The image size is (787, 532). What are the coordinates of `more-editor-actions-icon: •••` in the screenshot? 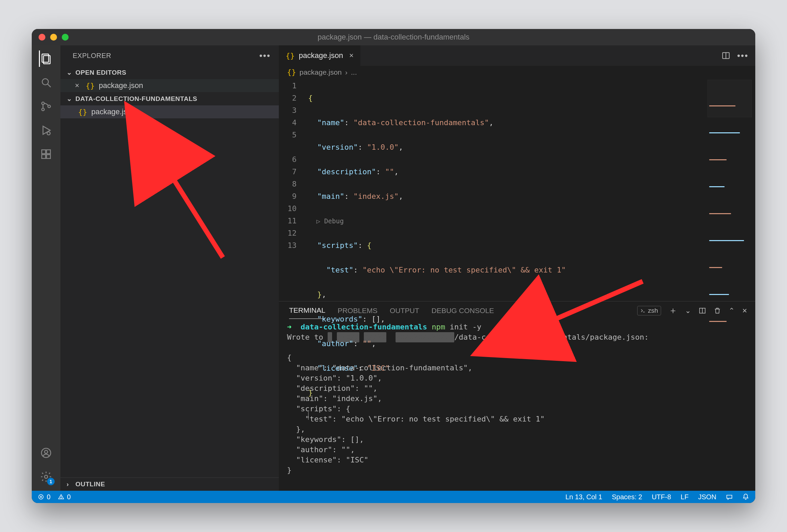 It's located at (743, 56).